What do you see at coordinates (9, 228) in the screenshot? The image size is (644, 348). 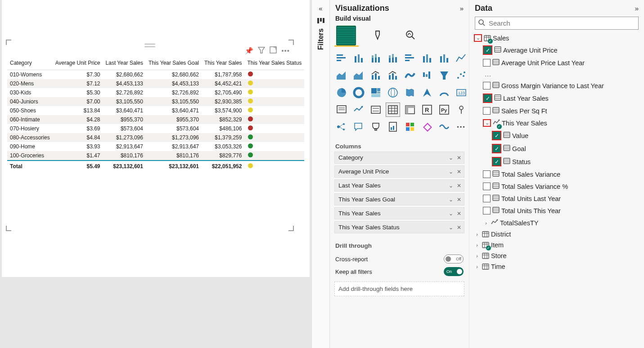 I see `resize-handle-bl` at bounding box center [9, 228].